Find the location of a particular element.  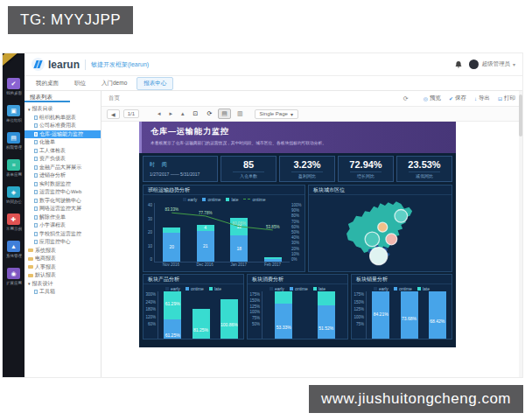

header-divider is located at coordinates (86, 65).